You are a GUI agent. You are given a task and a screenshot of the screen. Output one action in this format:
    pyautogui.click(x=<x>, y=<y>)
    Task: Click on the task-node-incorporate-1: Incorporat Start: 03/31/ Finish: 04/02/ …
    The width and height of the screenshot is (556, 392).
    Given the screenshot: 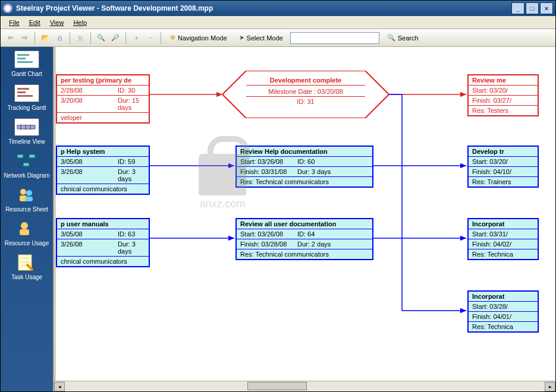 What is the action you would take?
    pyautogui.click(x=503, y=239)
    